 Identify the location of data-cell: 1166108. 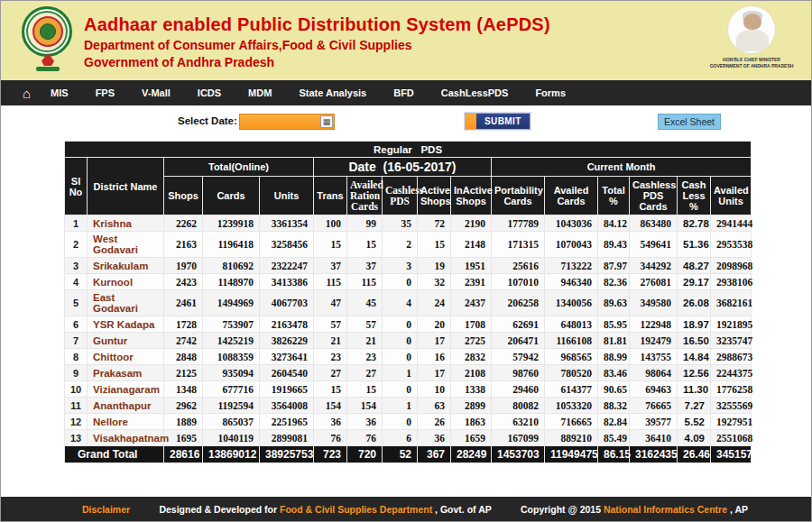
(571, 341).